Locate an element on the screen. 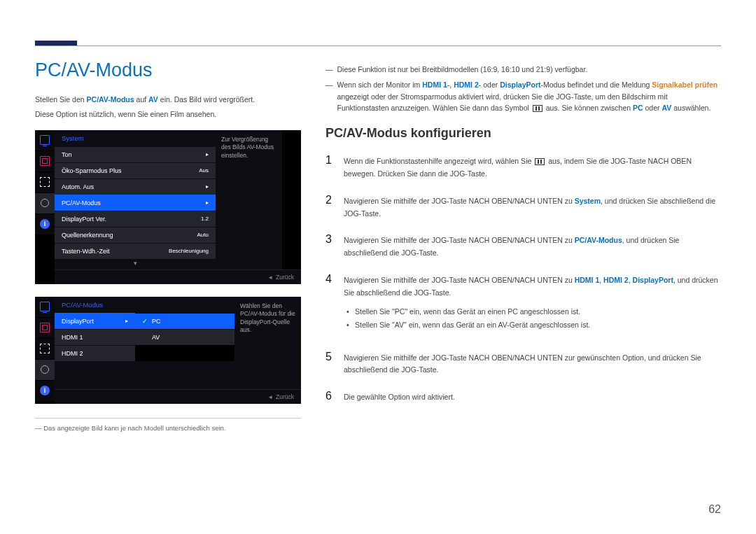 The width and height of the screenshot is (756, 534). osd2-help-text: Wählen Sie den PC/AV-Modus für die Displ… is located at coordinates (267, 329).